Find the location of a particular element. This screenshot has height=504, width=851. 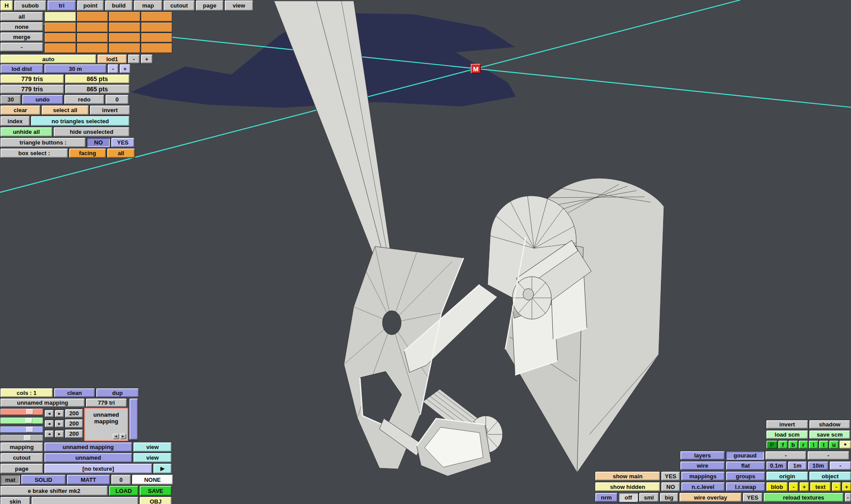

box-select-all: all is located at coordinates (121, 153).